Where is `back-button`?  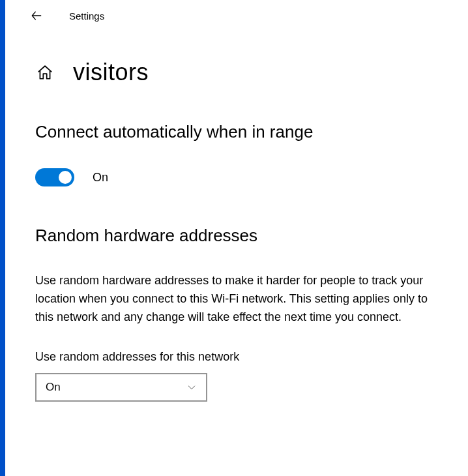
back-button is located at coordinates (37, 16).